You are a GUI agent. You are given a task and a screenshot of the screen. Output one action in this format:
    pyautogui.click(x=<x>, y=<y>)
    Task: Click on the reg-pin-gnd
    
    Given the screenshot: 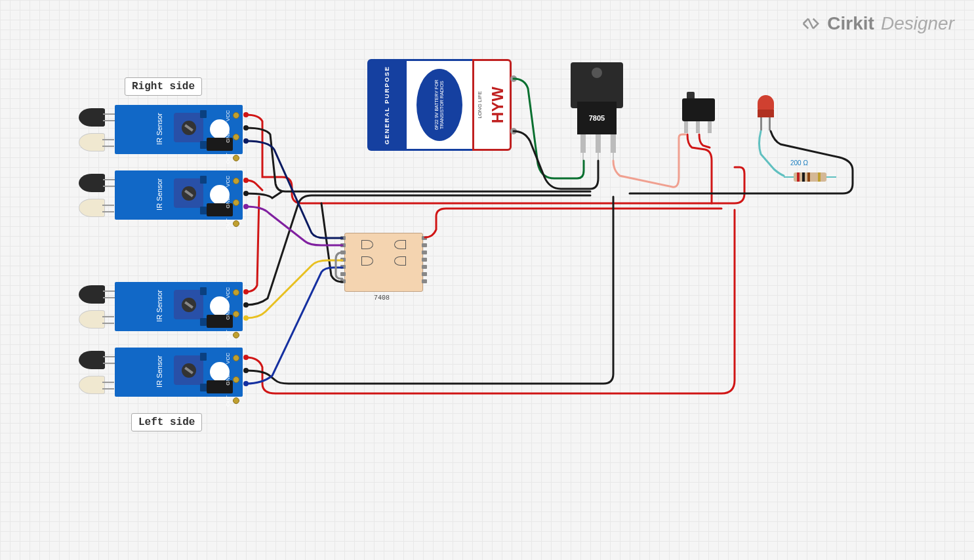 What is the action you would take?
    pyautogui.click(x=598, y=148)
    